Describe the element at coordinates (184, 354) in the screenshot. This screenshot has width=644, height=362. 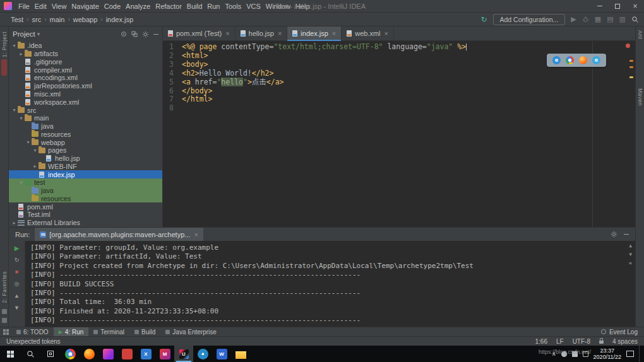
I see `taskbar-app-intellij: IJ` at that location.